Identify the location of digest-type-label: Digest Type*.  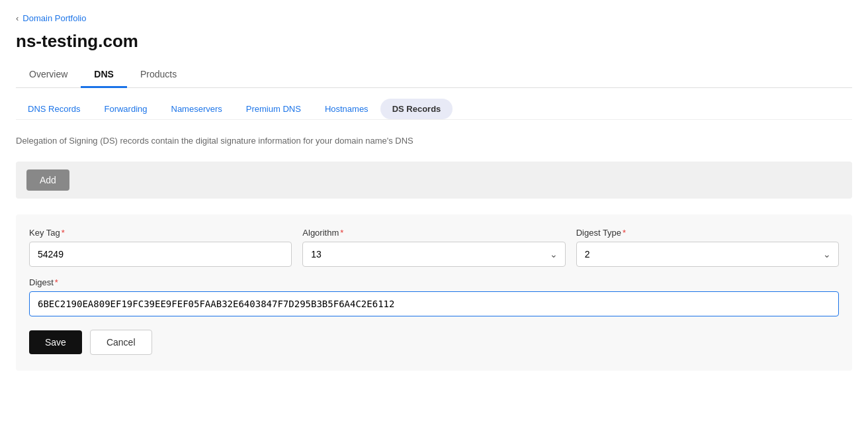
(708, 233).